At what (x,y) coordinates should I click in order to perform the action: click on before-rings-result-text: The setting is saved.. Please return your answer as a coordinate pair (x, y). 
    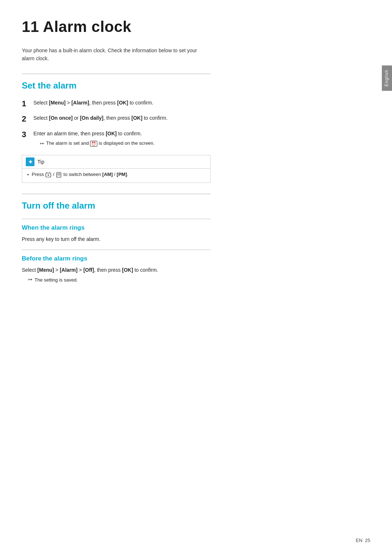
    Looking at the image, I should click on (56, 280).